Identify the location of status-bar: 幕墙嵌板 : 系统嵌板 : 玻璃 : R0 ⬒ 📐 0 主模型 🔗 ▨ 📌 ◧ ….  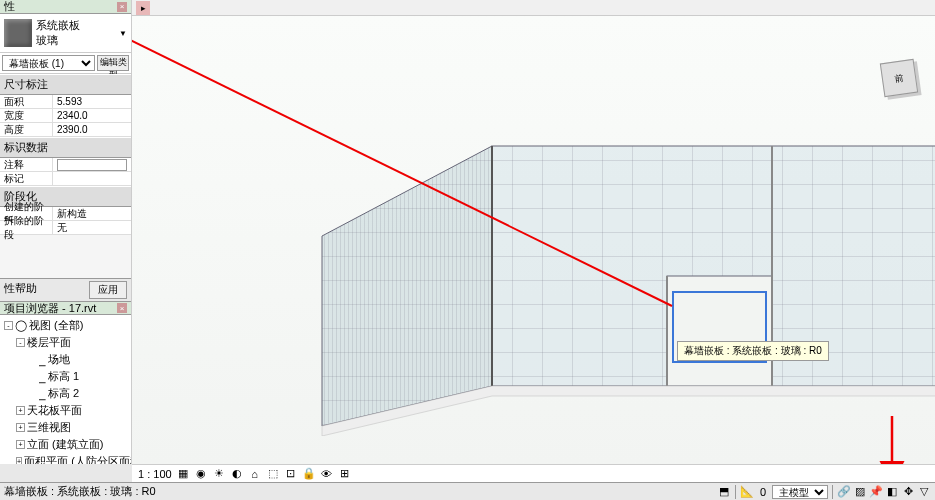
(468, 491).